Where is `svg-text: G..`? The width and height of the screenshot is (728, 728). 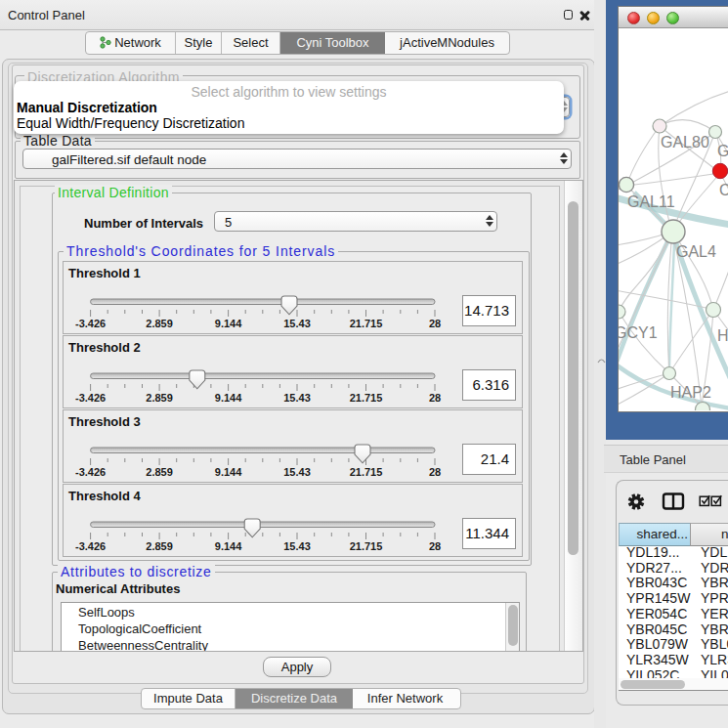 svg-text: G.. is located at coordinates (723, 150).